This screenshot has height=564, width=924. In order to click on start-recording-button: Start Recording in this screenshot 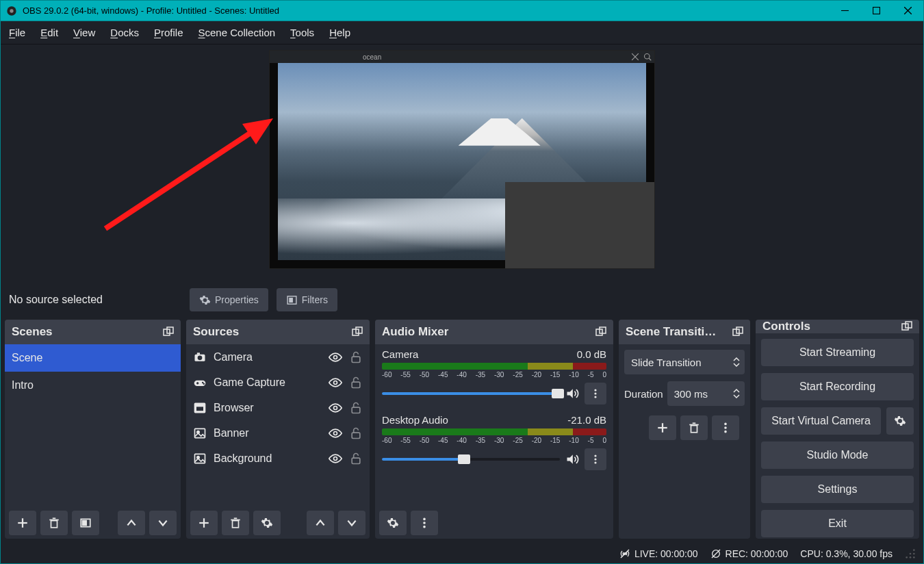, I will do `click(838, 387)`.